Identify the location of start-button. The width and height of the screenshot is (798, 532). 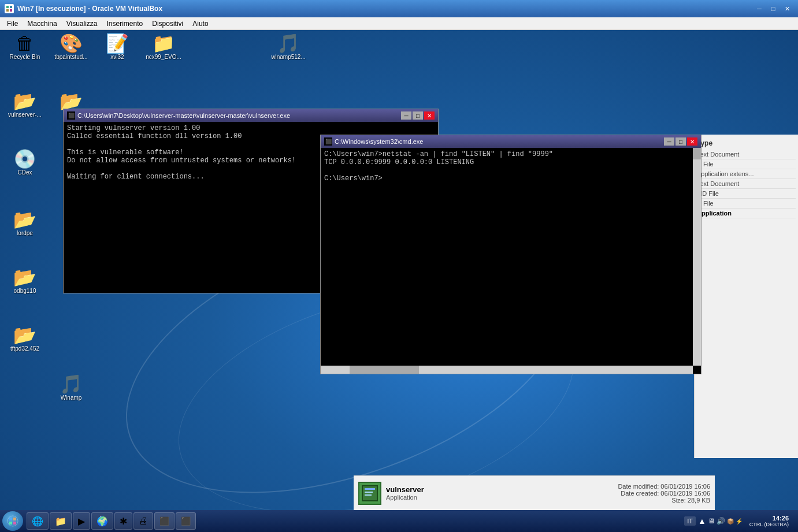
(13, 521).